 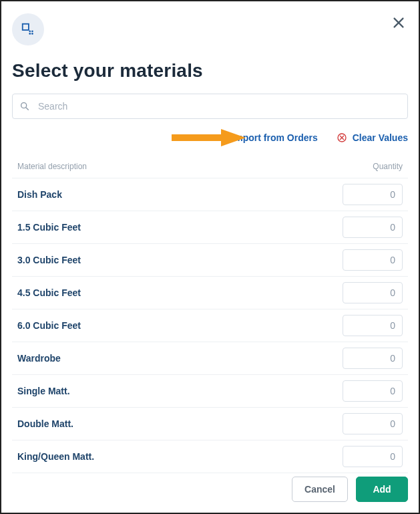 I want to click on clear-icon, so click(x=342, y=138).